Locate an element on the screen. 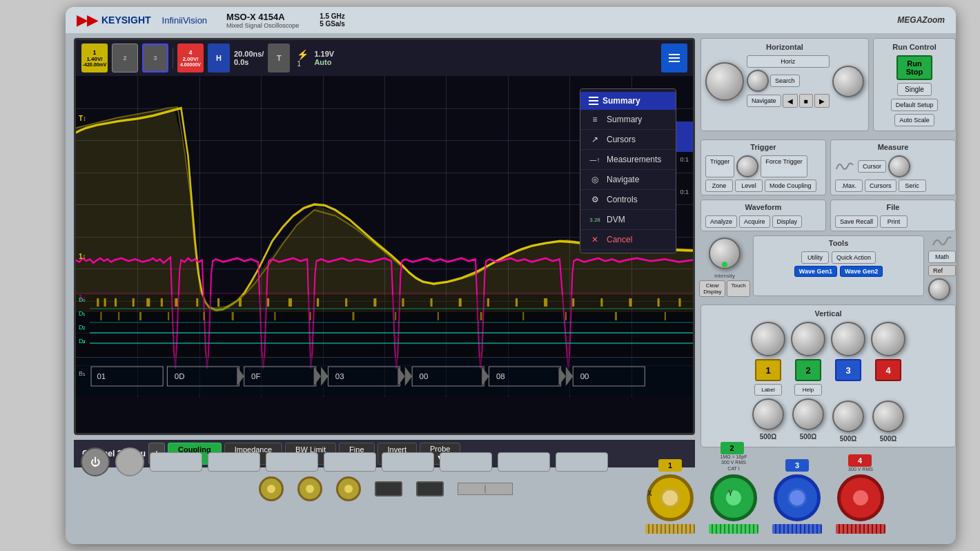  usb-btn is located at coordinates (130, 462).